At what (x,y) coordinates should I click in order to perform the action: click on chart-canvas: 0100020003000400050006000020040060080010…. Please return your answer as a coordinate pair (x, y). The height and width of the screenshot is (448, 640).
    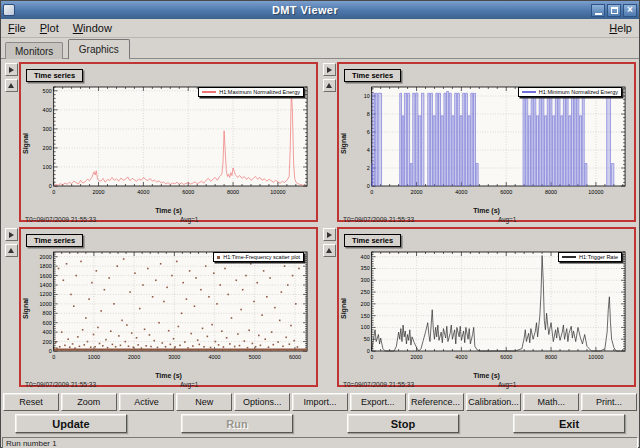
    Looking at the image, I should click on (168, 313).